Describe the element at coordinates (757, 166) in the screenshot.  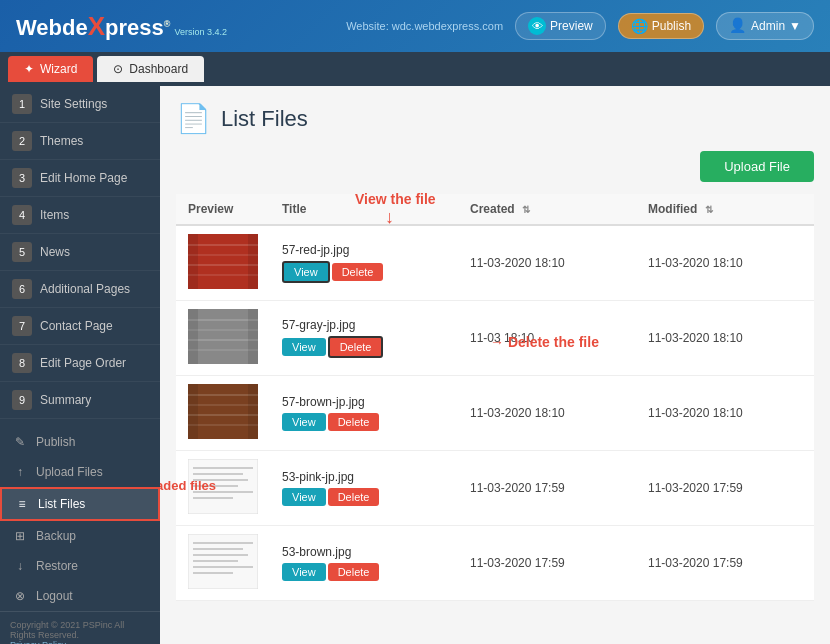
I see `upload-file-button: Upload File` at that location.